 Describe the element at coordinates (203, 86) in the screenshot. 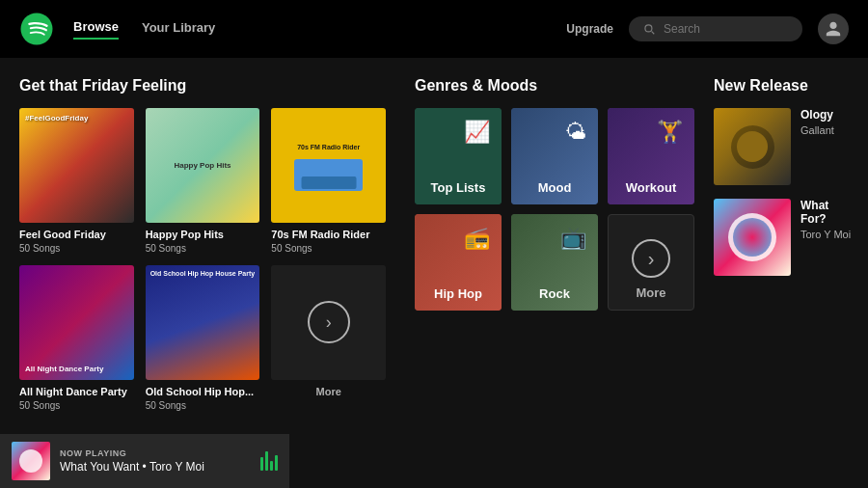

I see `friday-section-title: Get that Friday Feeling` at that location.